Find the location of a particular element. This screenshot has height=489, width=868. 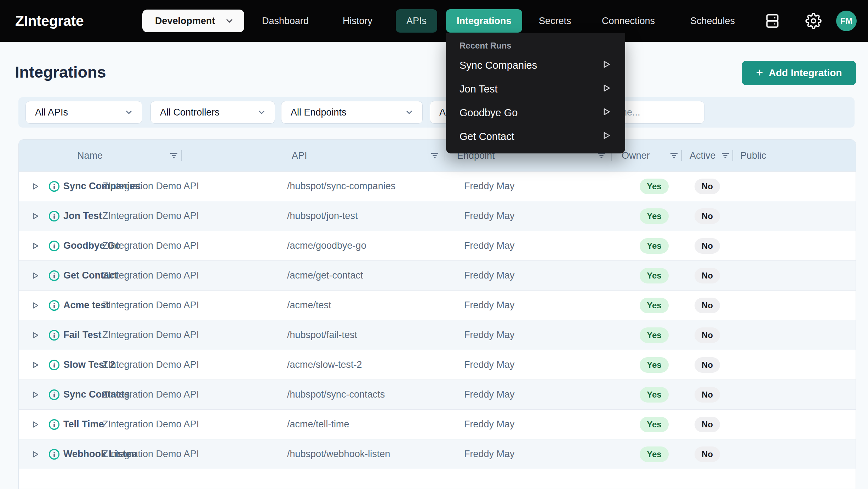

controller-filter-select: All Controllers is located at coordinates (213, 112).